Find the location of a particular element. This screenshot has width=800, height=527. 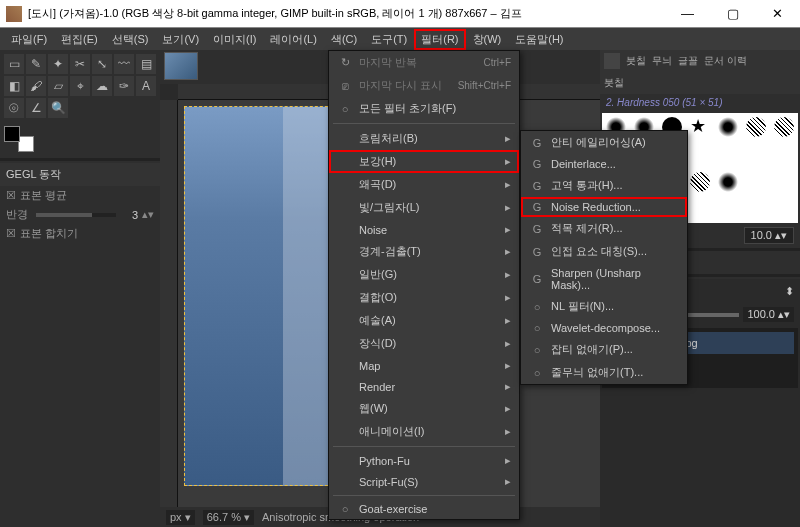

filters-edge: 경계-검출(T)▸ is located at coordinates (424, 252).